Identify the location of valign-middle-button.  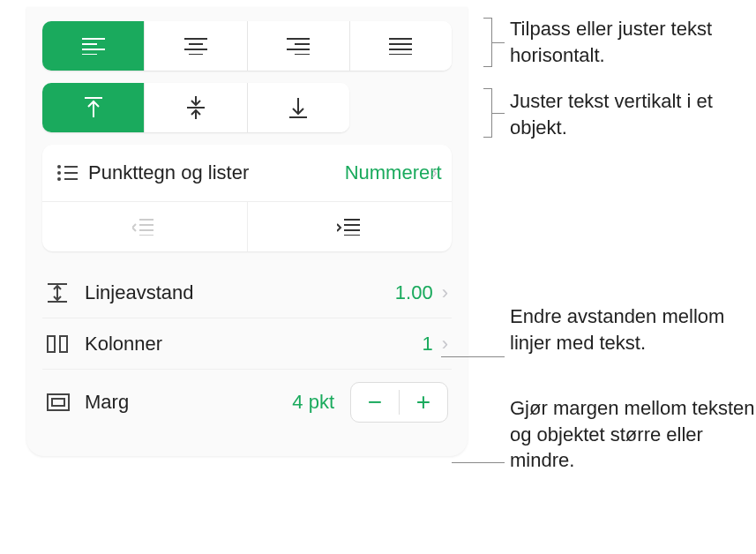
(196, 108).